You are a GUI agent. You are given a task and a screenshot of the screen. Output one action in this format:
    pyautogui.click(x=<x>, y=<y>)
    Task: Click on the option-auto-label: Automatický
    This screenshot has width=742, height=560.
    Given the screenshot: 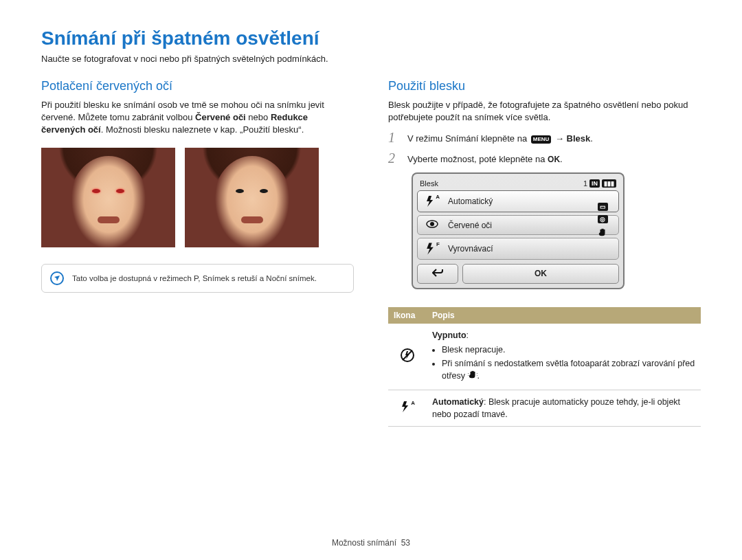 What is the action you would take?
    pyautogui.click(x=470, y=201)
    